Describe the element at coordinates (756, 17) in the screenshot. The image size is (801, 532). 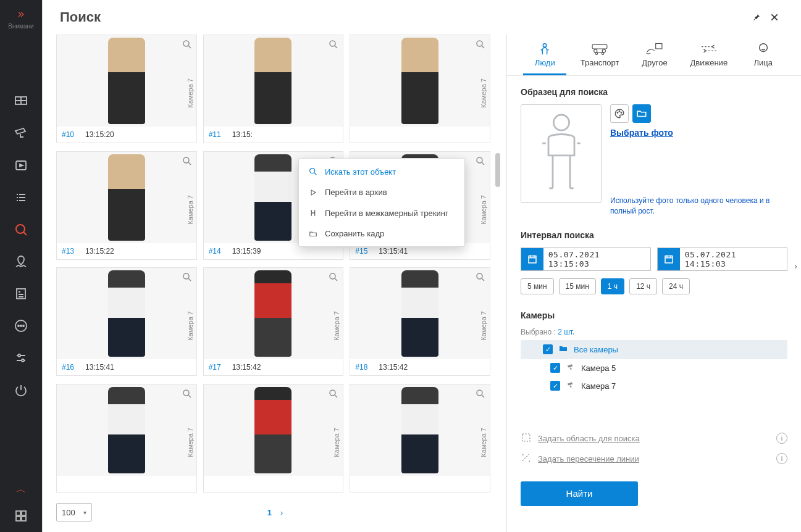
I see `pin-button` at that location.